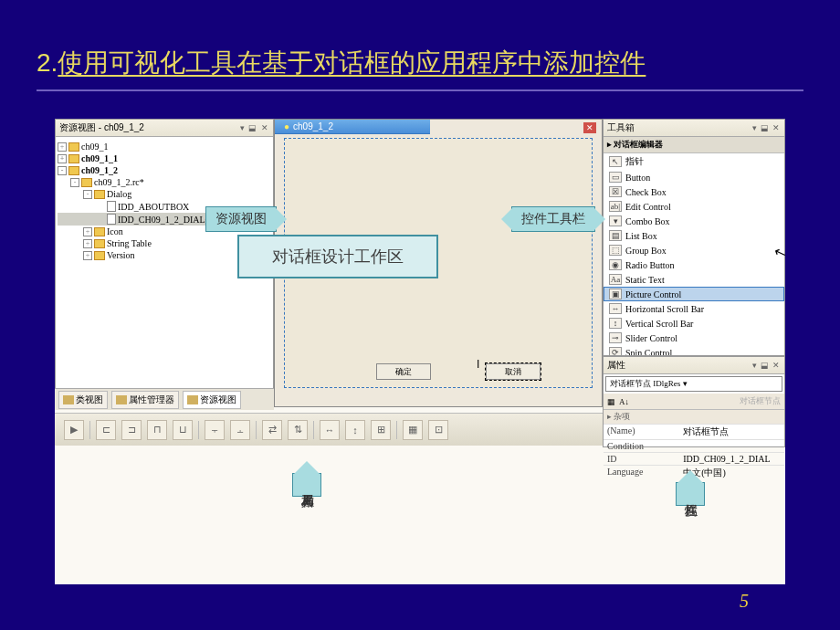  I want to click on property-value, so click(732, 446).